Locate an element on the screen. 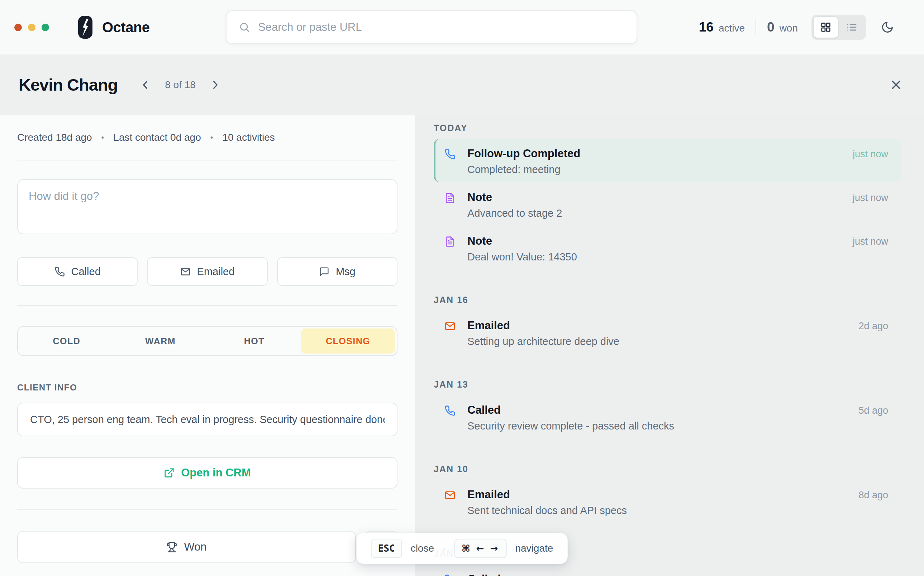 Image resolution: width=924 pixels, height=576 pixels. search-icon is located at coordinates (244, 27).